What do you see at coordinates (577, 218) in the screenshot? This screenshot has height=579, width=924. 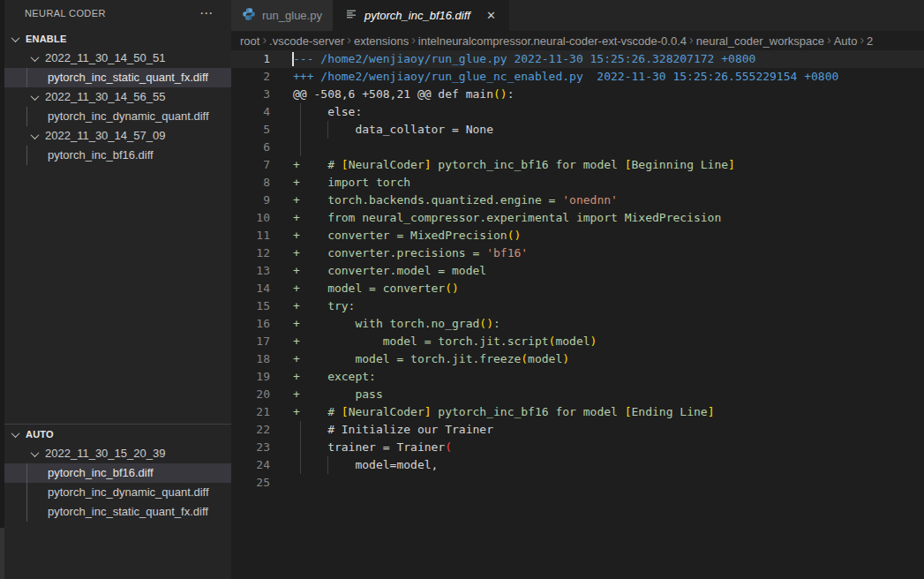 I see `code-line: 10+ from neural_compressor.experimental …` at bounding box center [577, 218].